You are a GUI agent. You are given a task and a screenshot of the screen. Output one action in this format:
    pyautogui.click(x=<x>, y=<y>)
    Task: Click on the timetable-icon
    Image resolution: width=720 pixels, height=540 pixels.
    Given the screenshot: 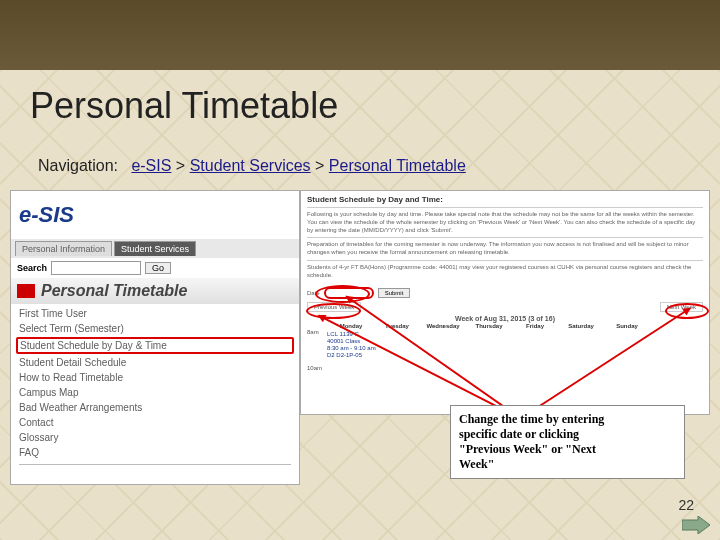 What is the action you would take?
    pyautogui.click(x=26, y=291)
    